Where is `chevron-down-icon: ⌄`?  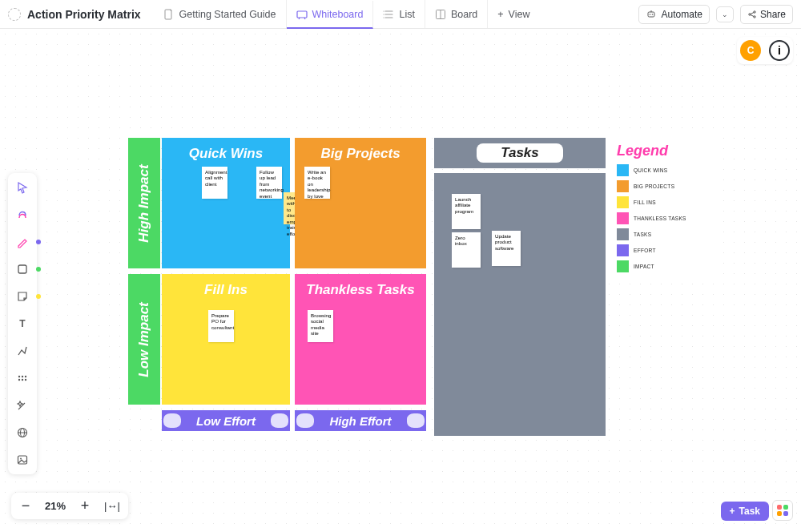 chevron-down-icon: ⌄ is located at coordinates (725, 14).